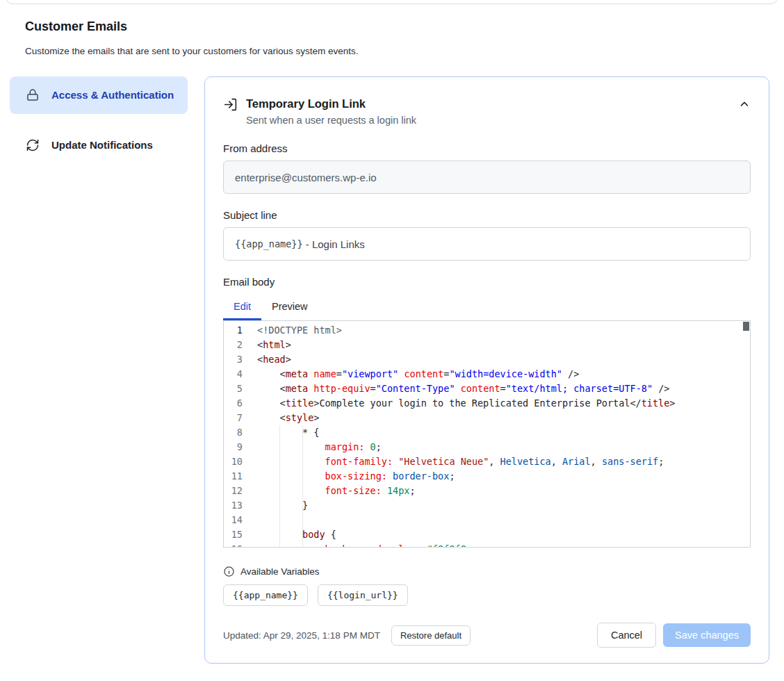 This screenshot has height=681, width=784. I want to click on subject-value-variable: {{app_name}}, so click(269, 244).